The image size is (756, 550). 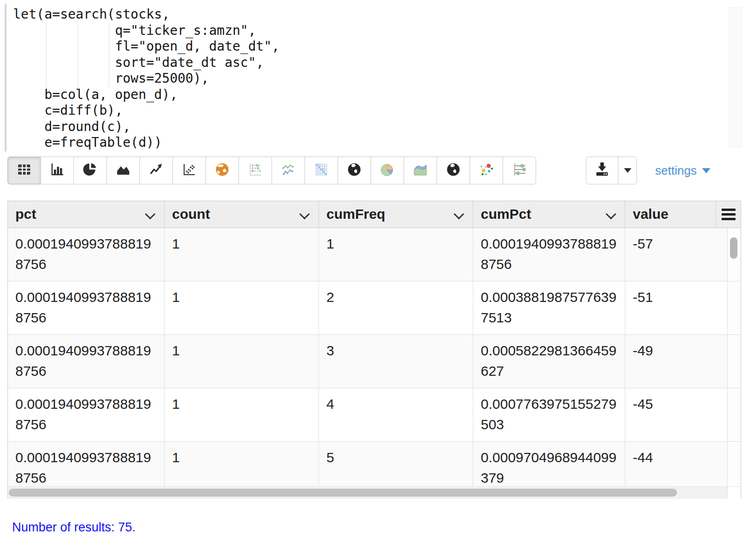 What do you see at coordinates (549, 308) in the screenshot?
I see `cell-cumPct: 0.00038819875776397513` at bounding box center [549, 308].